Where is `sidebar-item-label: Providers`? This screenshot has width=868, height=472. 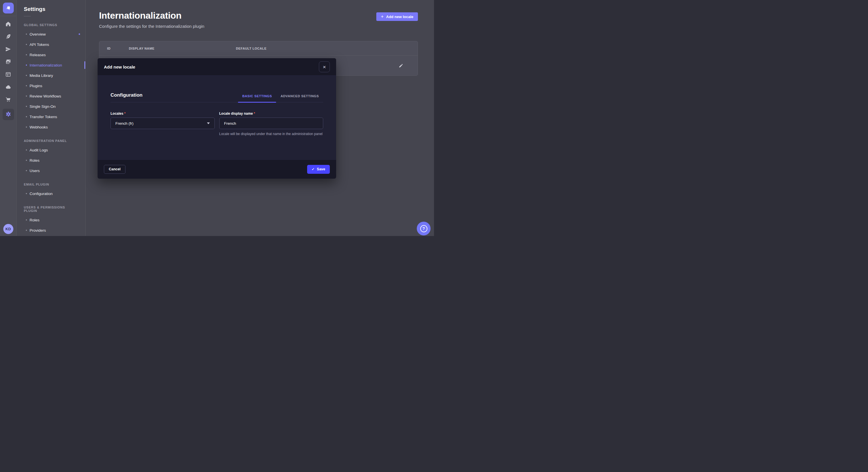 sidebar-item-label: Providers is located at coordinates (38, 230).